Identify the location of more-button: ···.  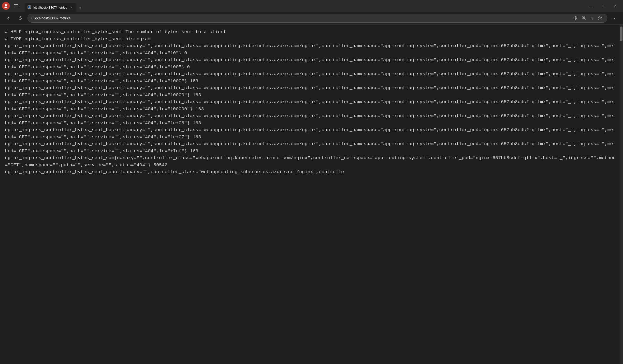
(615, 18).